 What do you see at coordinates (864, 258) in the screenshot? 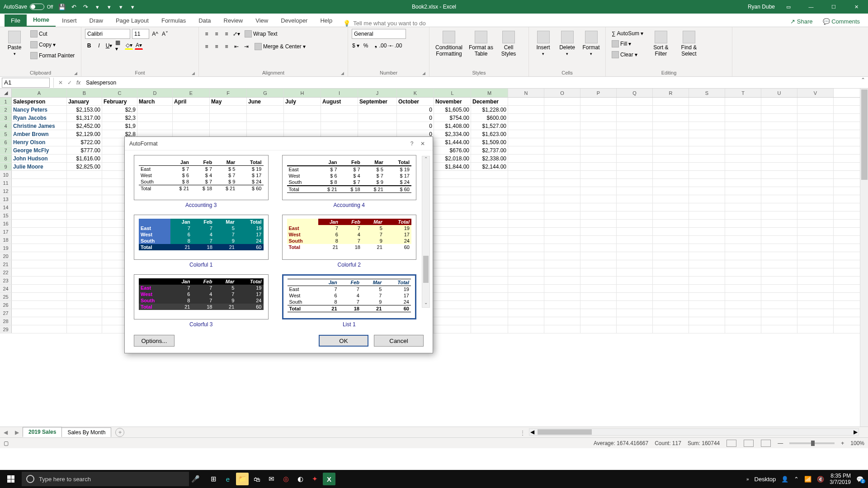
I see `vertical-scrollbar` at bounding box center [864, 258].